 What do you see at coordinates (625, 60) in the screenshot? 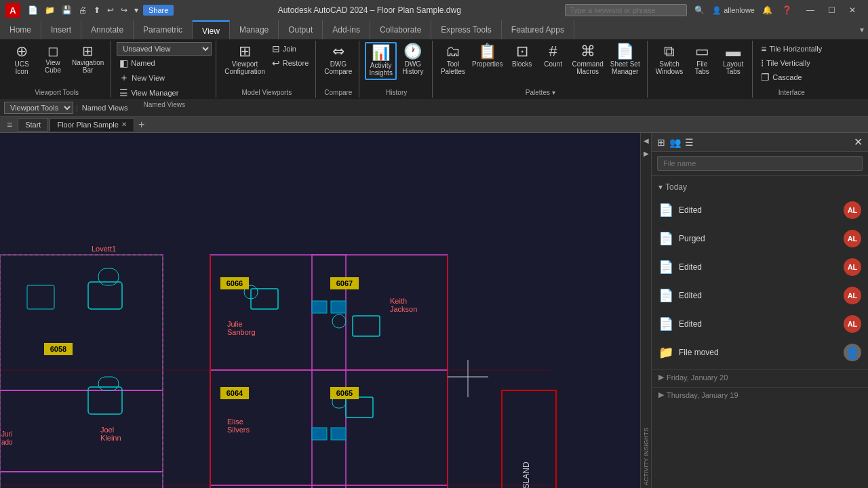
I see `sheet-set-btn: 📄 Sheet SetManager` at bounding box center [625, 60].